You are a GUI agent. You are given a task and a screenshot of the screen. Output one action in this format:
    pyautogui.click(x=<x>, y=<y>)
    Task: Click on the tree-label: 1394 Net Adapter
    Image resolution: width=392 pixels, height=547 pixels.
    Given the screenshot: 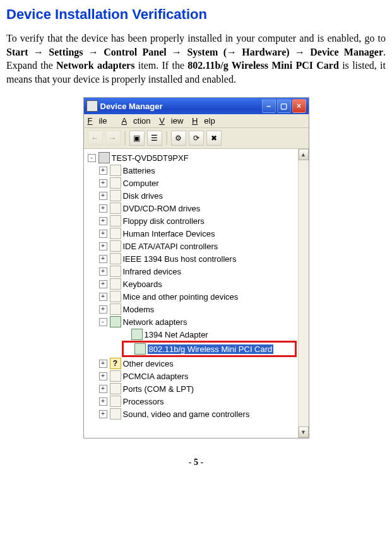 What is the action you would take?
    pyautogui.click(x=177, y=334)
    